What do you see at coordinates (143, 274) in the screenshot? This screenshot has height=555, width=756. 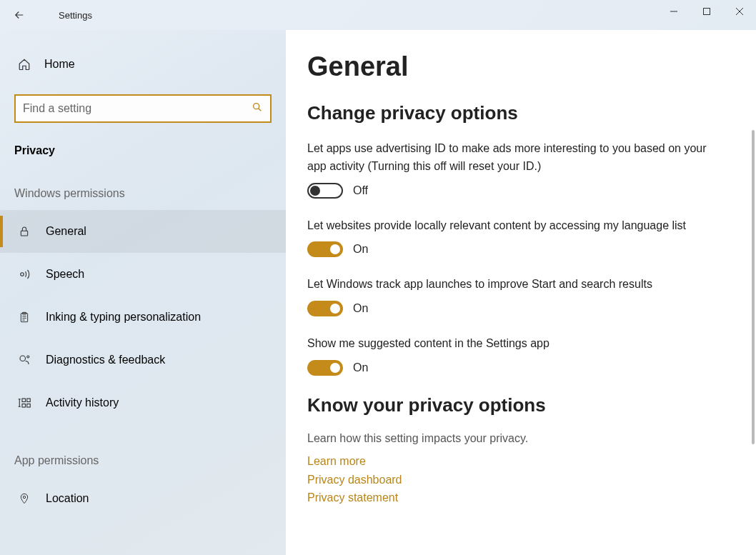 I see `sidebar-item-speech: Speech` at bounding box center [143, 274].